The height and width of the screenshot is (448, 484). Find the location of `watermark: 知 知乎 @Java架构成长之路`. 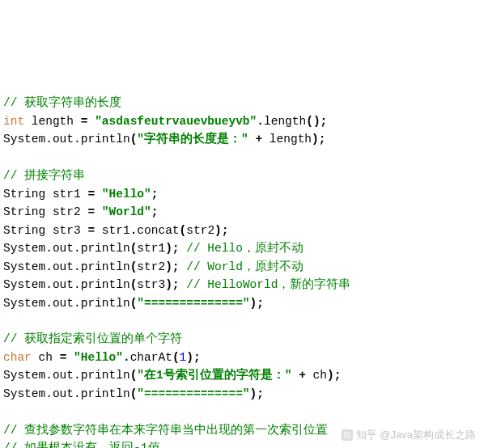

watermark: 知 知乎 @Java架构成长之路 is located at coordinates (409, 427).